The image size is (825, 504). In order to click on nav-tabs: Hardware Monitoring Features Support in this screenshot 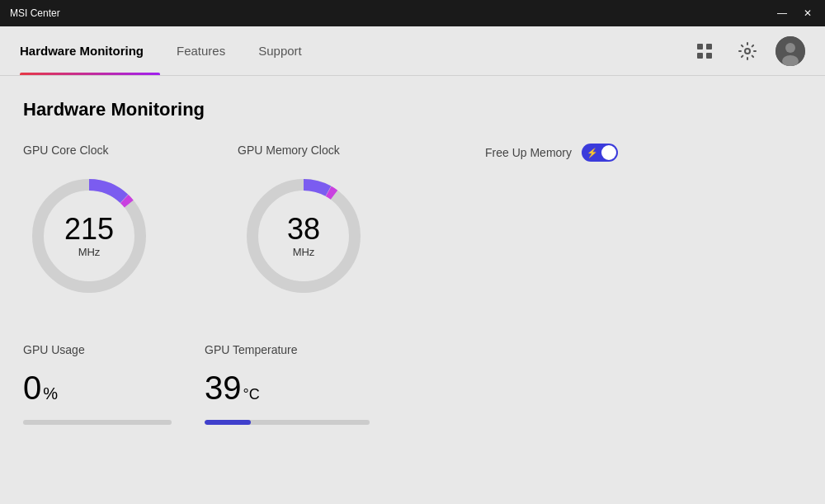, I will do `click(169, 51)`.